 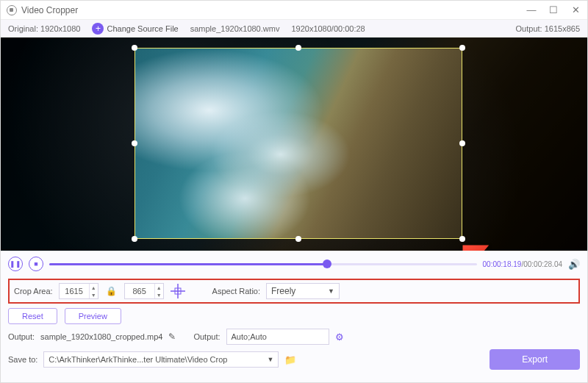 What do you see at coordinates (284, 291) in the screenshot?
I see `aspect-ratio-value: Freely` at bounding box center [284, 291].